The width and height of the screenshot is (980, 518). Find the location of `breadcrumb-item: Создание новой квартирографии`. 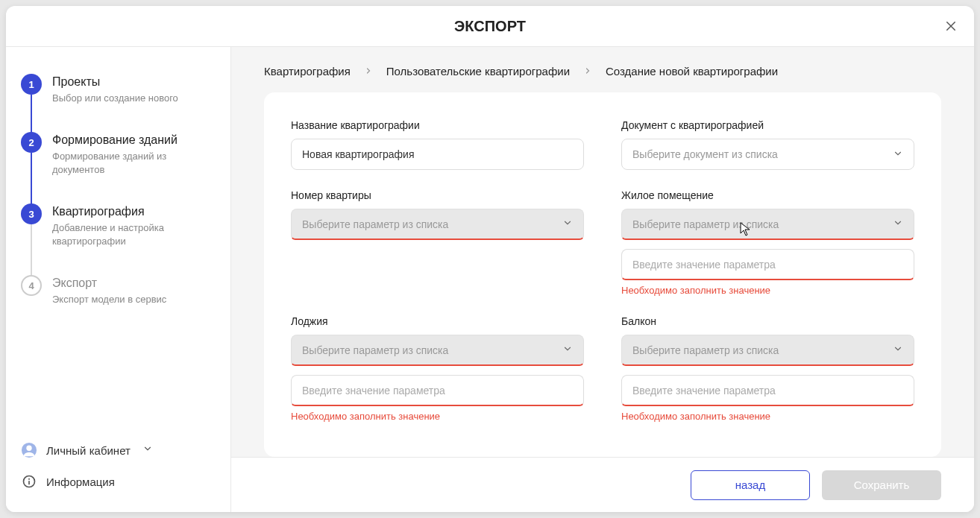

breadcrumb-item: Создание новой квартирографии is located at coordinates (692, 72).